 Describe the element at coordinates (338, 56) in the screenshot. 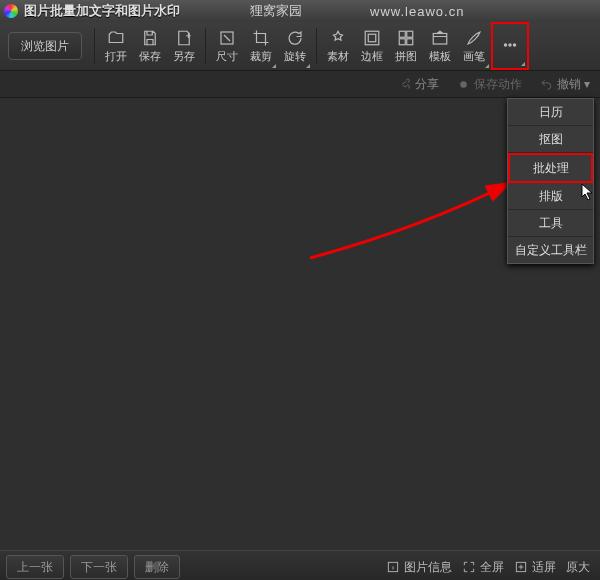

I see `material-label: 素材` at that location.